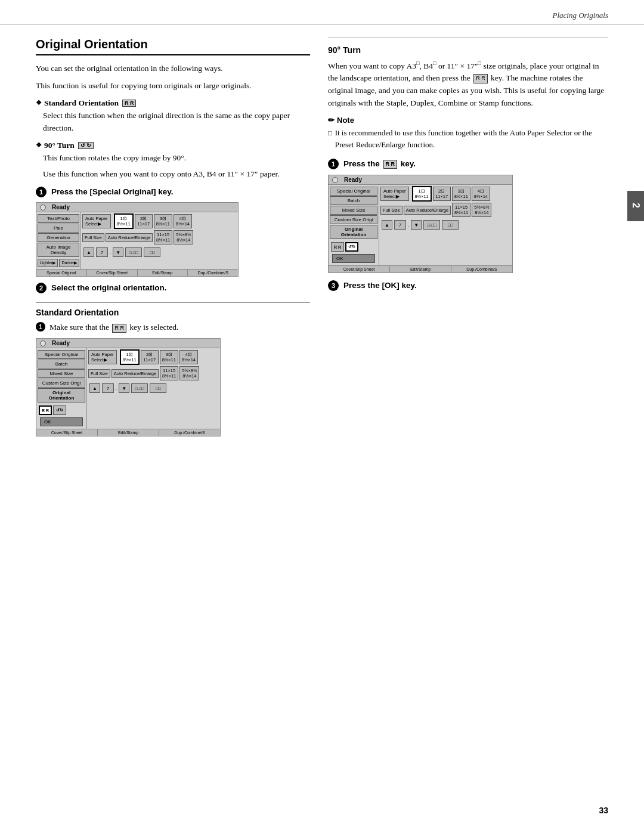  I want to click on ui3-ctrl-4: □-□□, so click(432, 225).